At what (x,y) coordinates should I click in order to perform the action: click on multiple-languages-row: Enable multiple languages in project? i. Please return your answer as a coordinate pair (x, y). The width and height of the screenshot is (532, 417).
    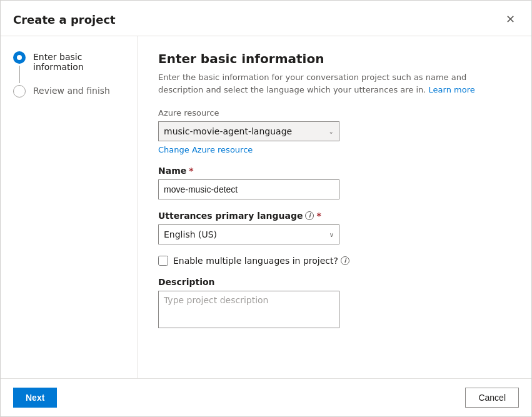
    Looking at the image, I should click on (335, 261).